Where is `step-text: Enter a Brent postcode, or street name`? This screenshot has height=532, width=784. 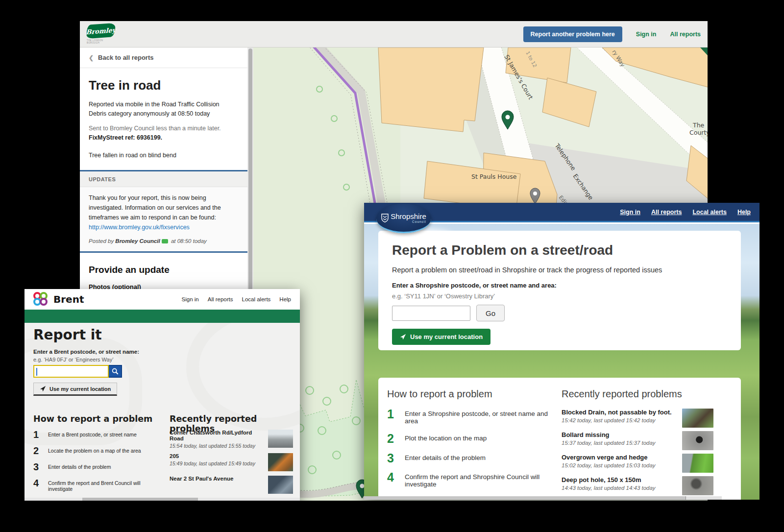
step-text: Enter a Brent postcode, or street name is located at coordinates (92, 434).